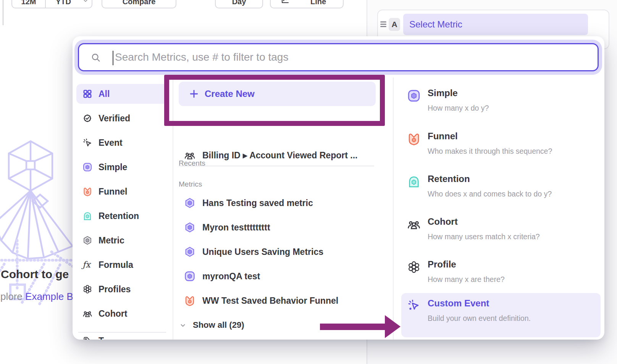 This screenshot has height=364, width=617. I want to click on sidebar-item-cohort: Cohort, so click(122, 314).